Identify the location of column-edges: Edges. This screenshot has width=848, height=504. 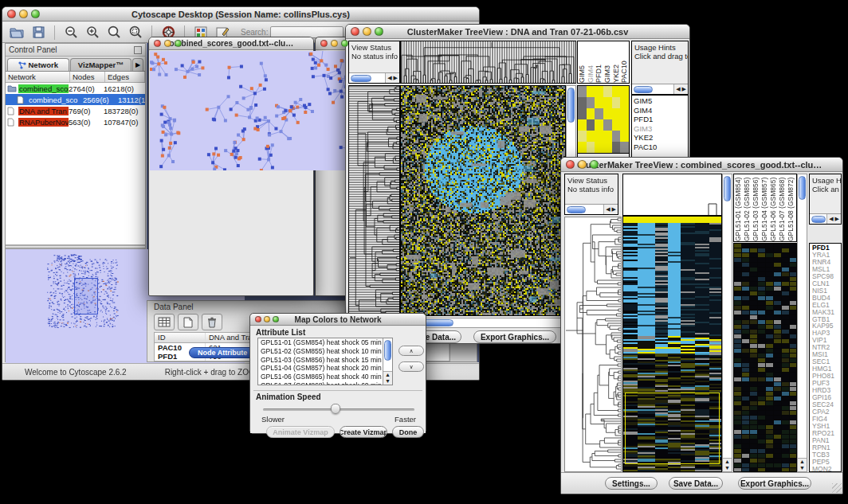
(125, 76).